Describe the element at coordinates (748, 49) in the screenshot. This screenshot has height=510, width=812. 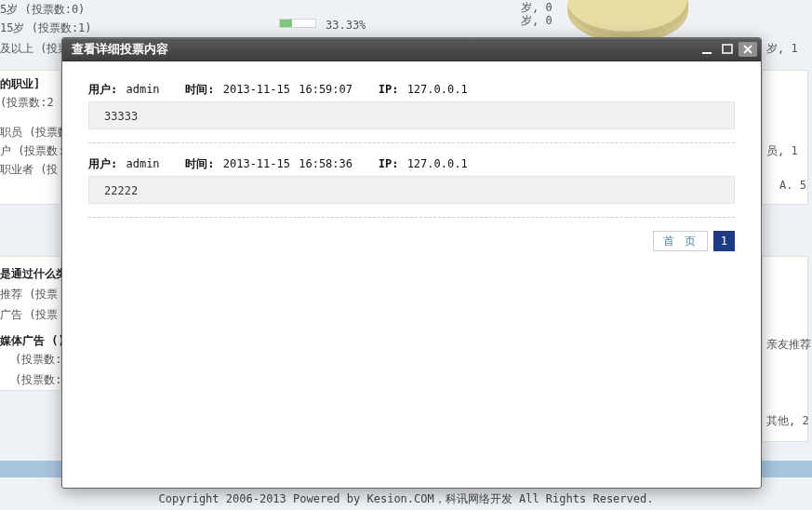
I see `close-button` at that location.